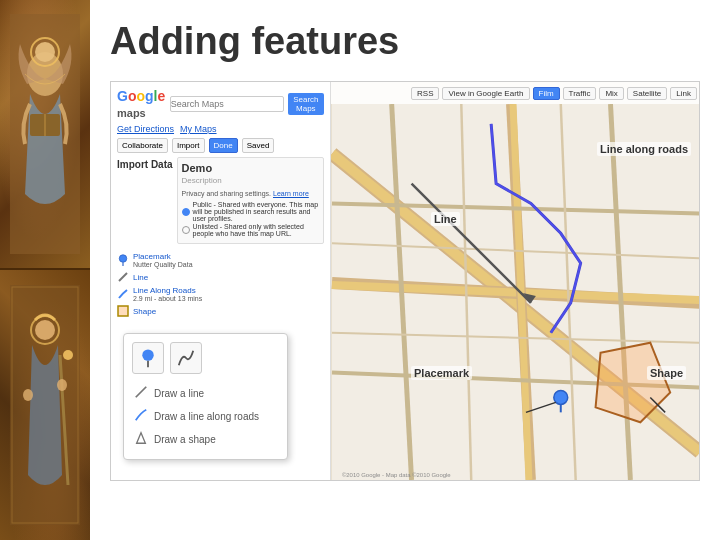 The image size is (720, 540). Describe the element at coordinates (123, 260) in the screenshot. I see `placemark-icon` at that location.